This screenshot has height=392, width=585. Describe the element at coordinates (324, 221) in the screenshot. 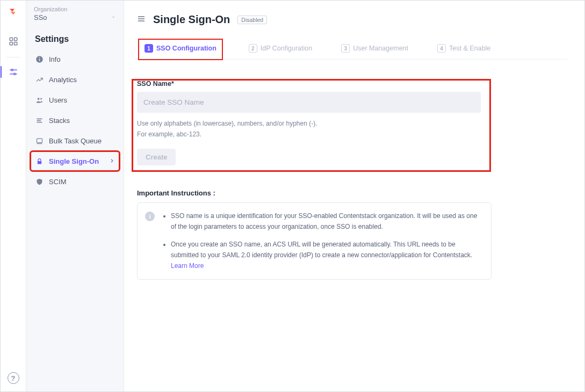

I see `instruction-text: SSO name is a unique identification for …` at that location.